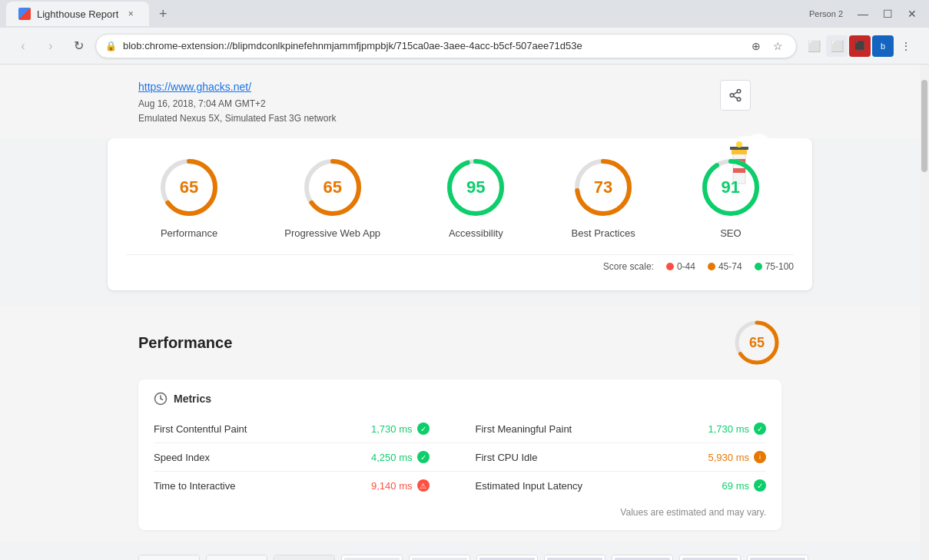  What do you see at coordinates (476, 198) in the screenshot?
I see `score-accessibility: 95 Accessibility` at bounding box center [476, 198].